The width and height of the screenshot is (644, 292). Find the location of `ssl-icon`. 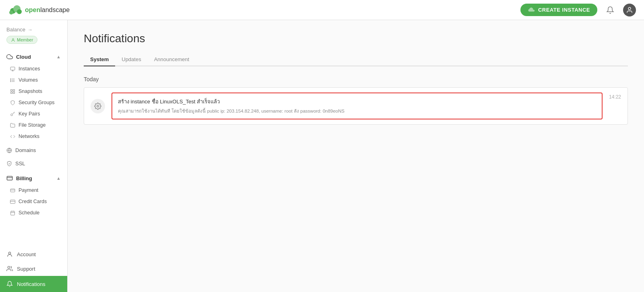

ssl-icon is located at coordinates (9, 164).